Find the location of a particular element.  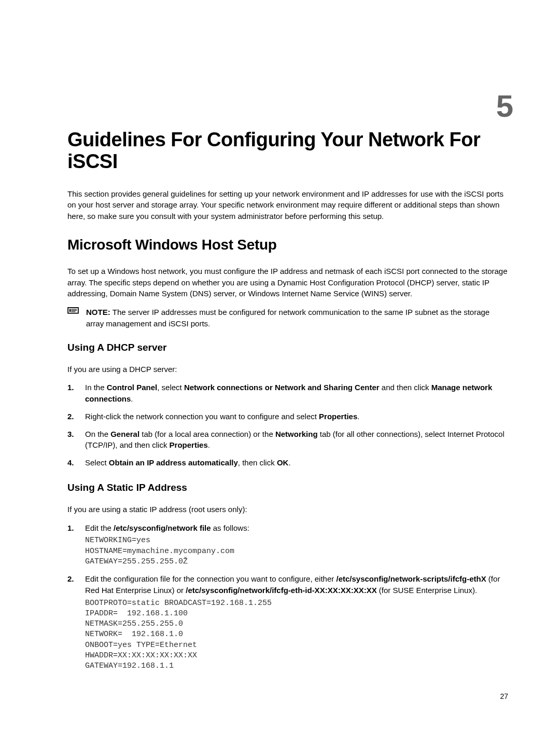

code-block: NETWORKING=yes HOSTNAME=mymachine.mycomp… is located at coordinates (297, 551).